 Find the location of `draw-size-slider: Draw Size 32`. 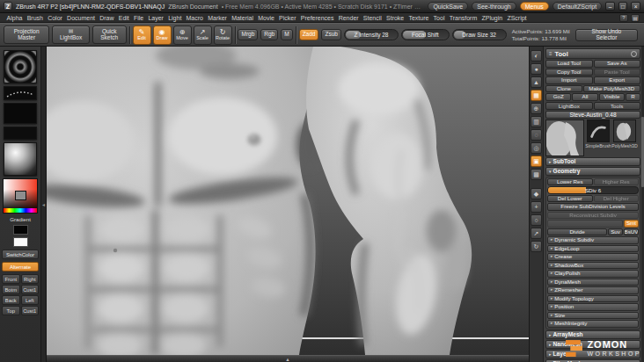

draw-size-slider: Draw Size 32 is located at coordinates (479, 35).